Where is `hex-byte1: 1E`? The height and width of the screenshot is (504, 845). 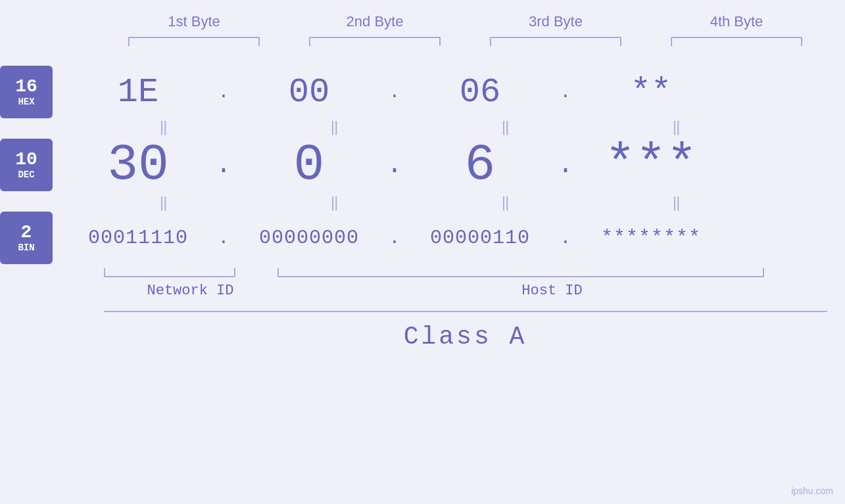
hex-byte1: 1E is located at coordinates (138, 92).